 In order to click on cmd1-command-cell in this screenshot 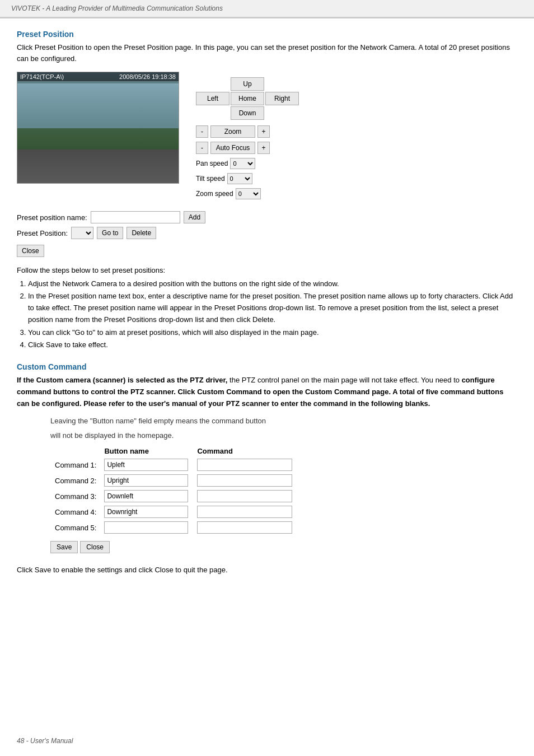, I will do `click(245, 465)`.